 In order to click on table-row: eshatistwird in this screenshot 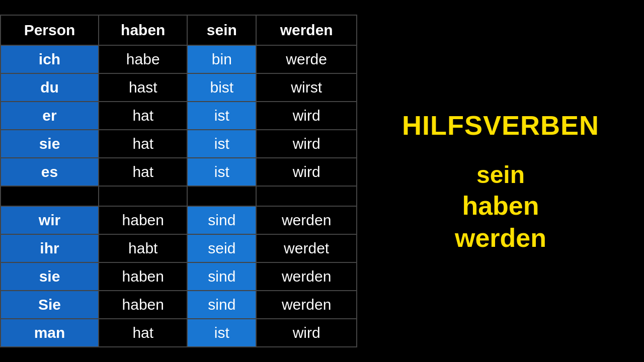, I will do `click(179, 172)`.